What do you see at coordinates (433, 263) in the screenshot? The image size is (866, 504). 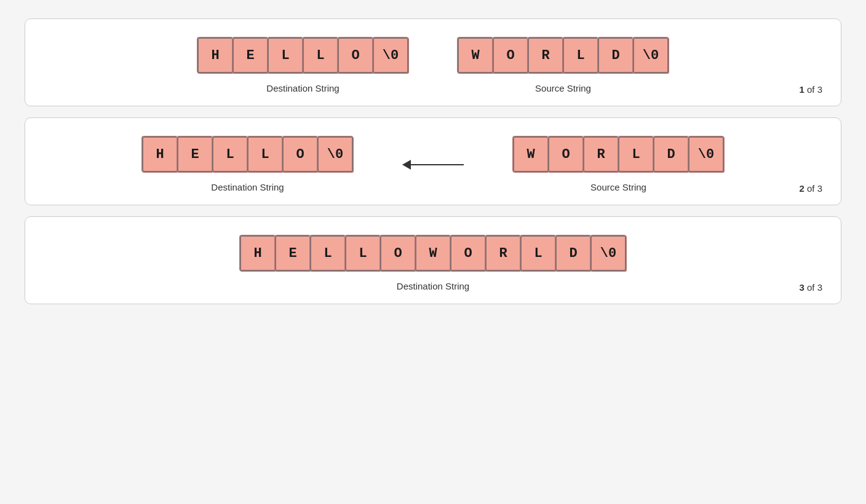 I see `strings-row-3: HELLOWORLD\0 Destination String` at bounding box center [433, 263].